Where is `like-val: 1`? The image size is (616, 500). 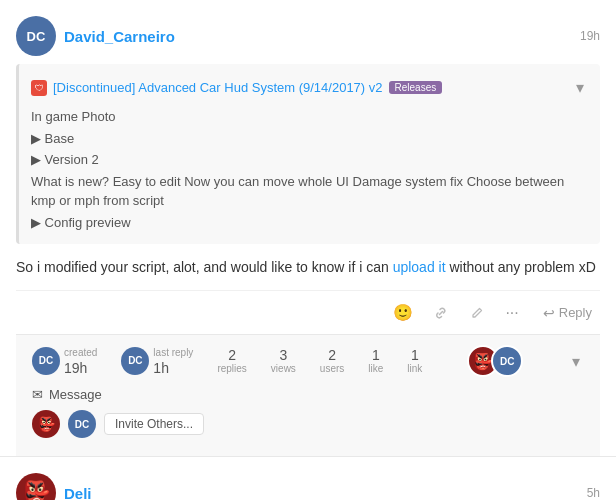 like-val: 1 is located at coordinates (376, 355).